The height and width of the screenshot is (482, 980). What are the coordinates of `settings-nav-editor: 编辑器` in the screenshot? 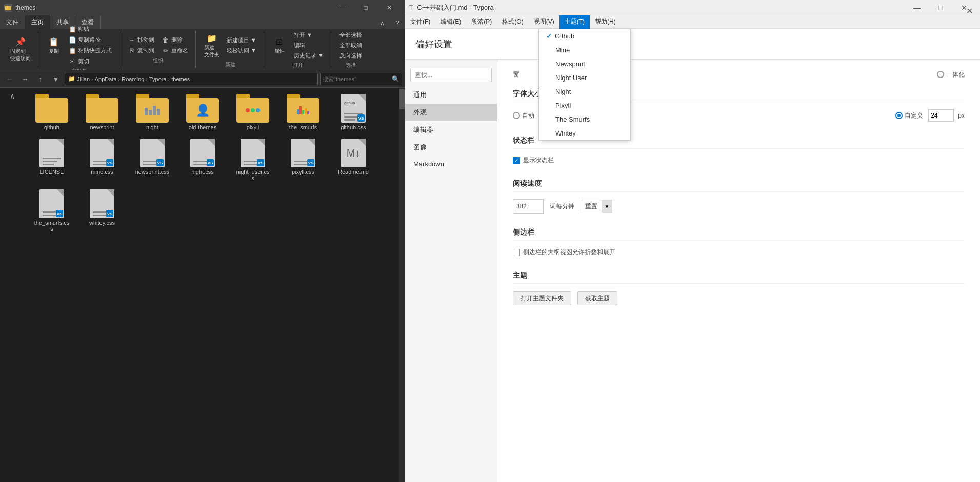 It's located at (451, 130).